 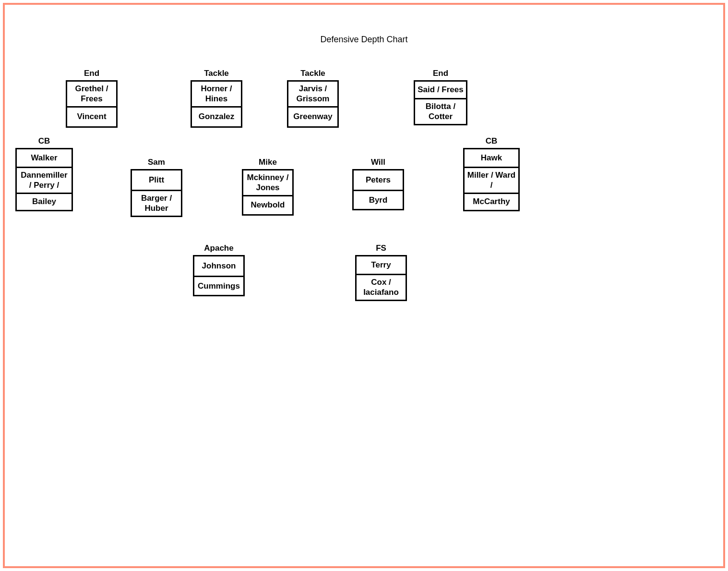 I want to click on depth-stack: Plitt Barger / Huber, so click(x=156, y=193).